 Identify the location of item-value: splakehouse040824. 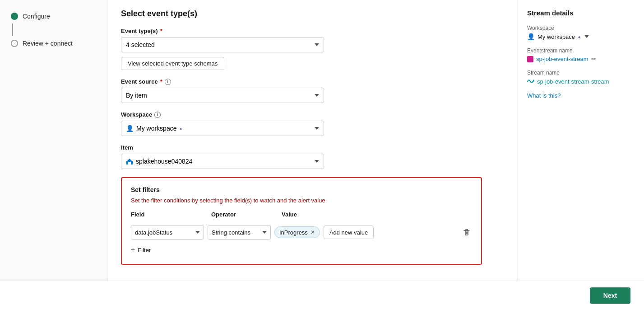
(164, 161).